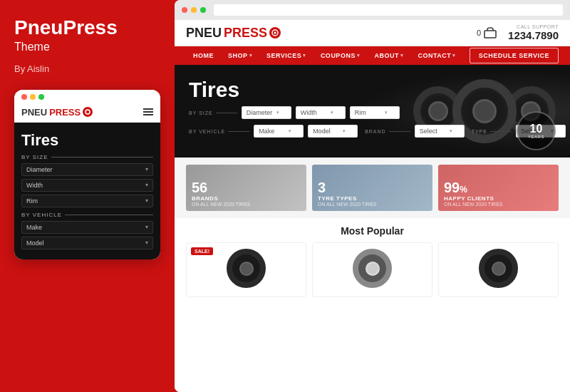  What do you see at coordinates (87, 157) in the screenshot?
I see `mobile-by-size-label: BY SIZE` at bounding box center [87, 157].